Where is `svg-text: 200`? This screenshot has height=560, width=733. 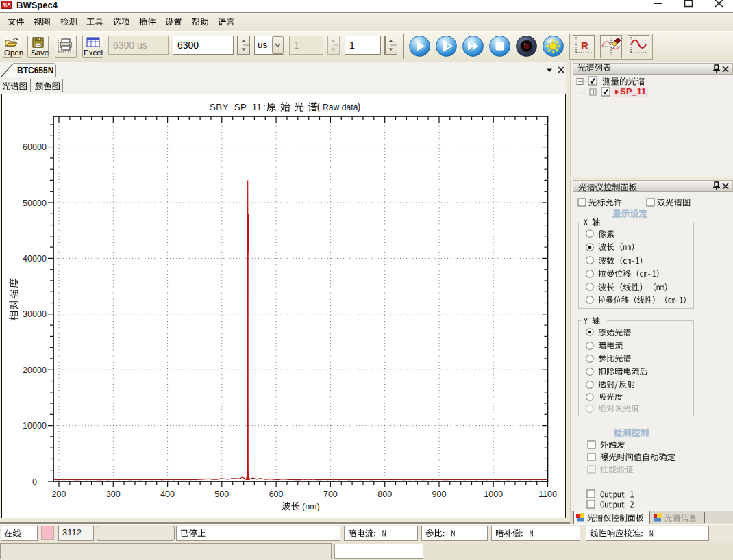
svg-text: 200 is located at coordinates (59, 494).